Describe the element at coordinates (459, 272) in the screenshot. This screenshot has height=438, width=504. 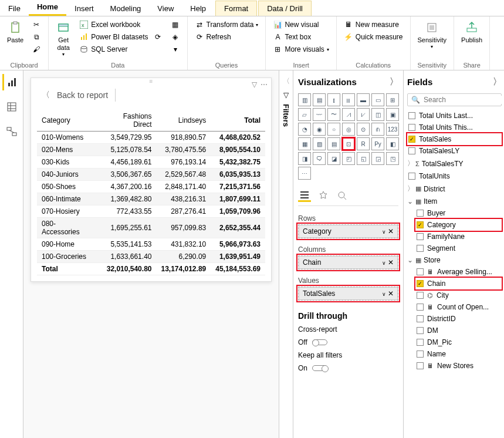
I see `field-average-selling-: 🖩Average Selling...` at that location.